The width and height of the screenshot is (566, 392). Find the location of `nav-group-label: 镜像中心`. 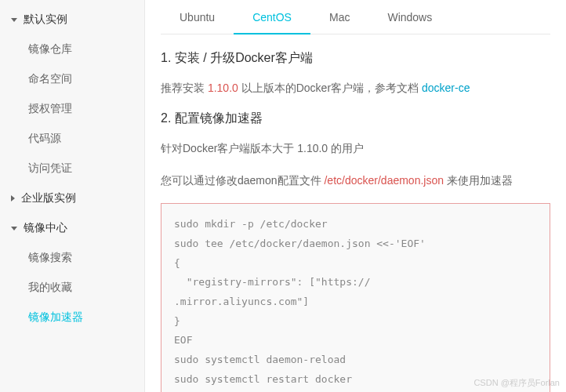

nav-group-label: 镜像中心 is located at coordinates (45, 228).